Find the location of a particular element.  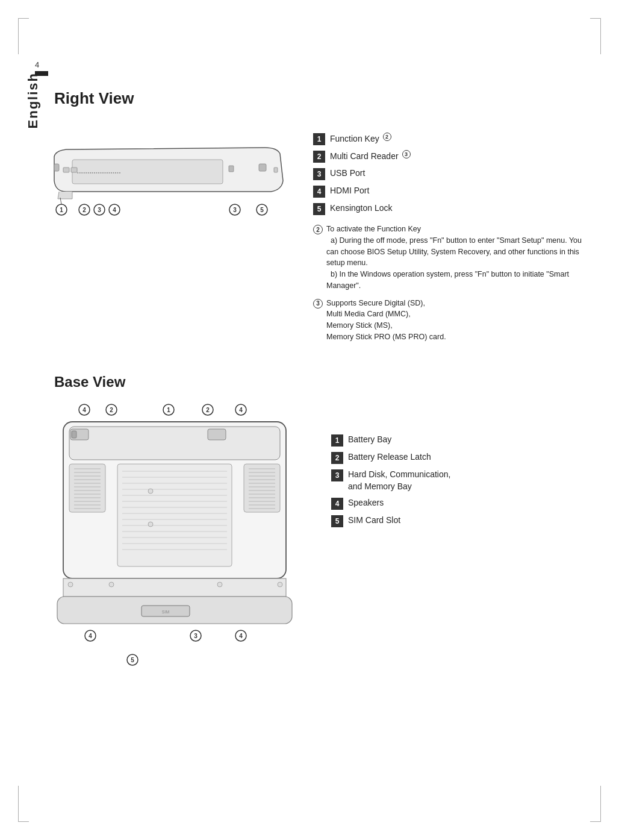

base-legend-item-2: 2 Battery Release Latch is located at coordinates (461, 458).